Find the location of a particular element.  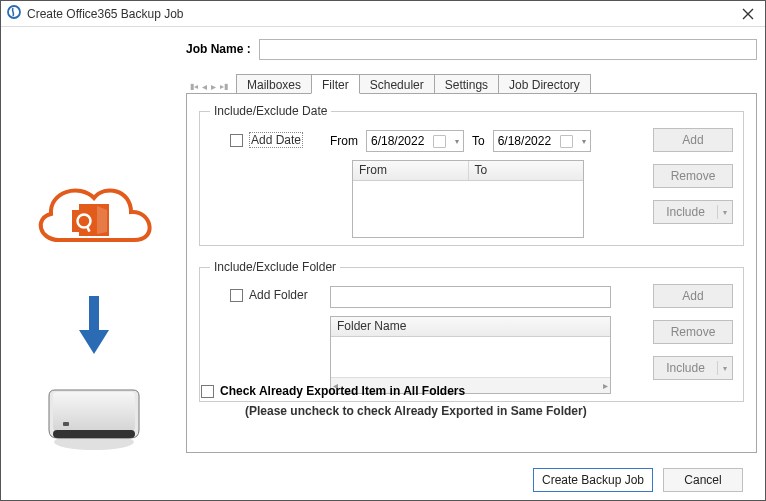

tab-mailboxes: Mailboxes is located at coordinates (274, 84).